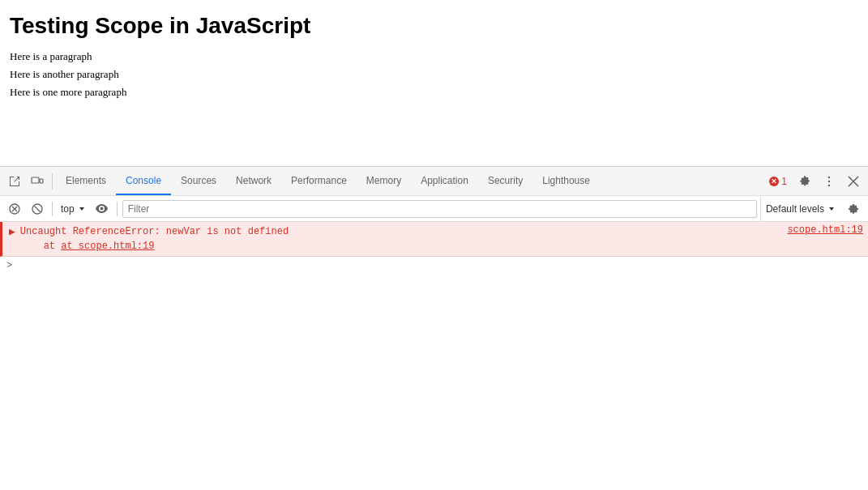  I want to click on tab-memory: Memory, so click(384, 181).